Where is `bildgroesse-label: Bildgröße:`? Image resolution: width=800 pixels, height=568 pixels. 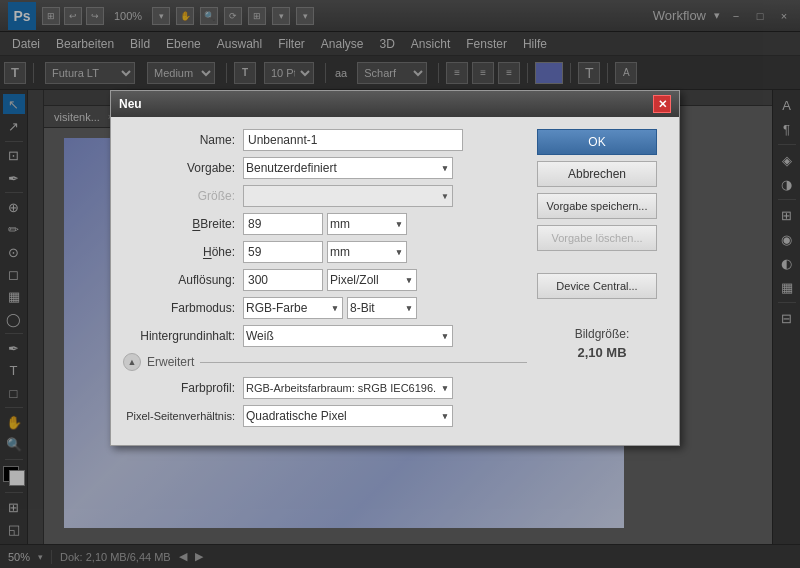
bildgroesse-label: Bildgröße: is located at coordinates (602, 334).